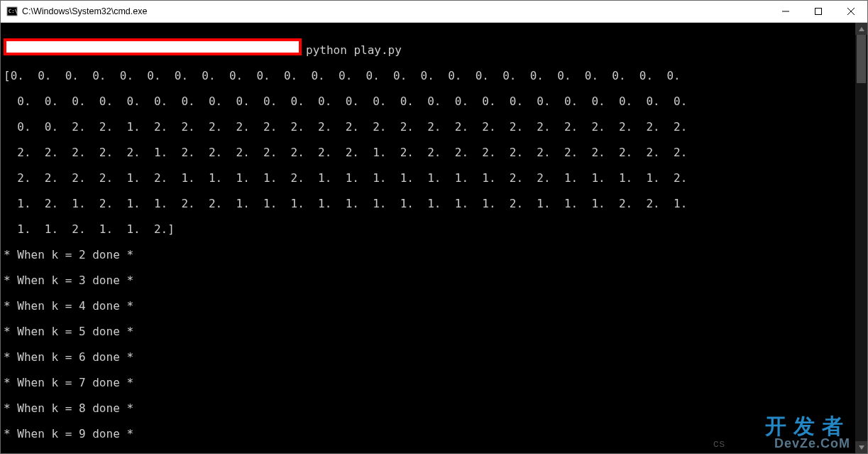  I want to click on maximize-button, so click(818, 11).